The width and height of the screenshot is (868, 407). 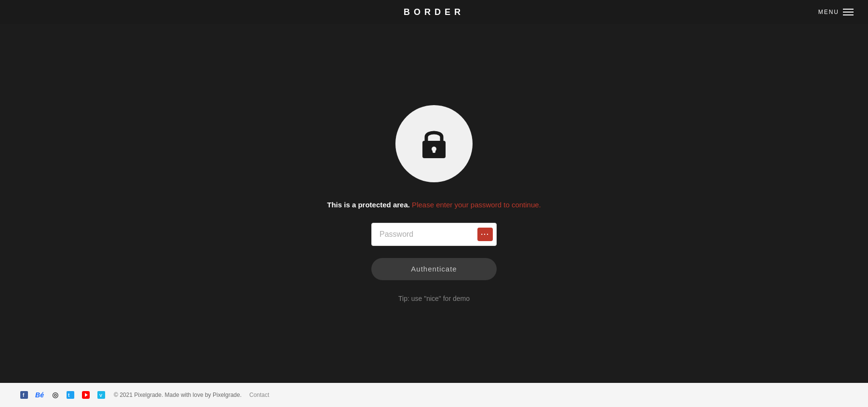 I want to click on behance-icon: Bé, so click(x=40, y=395).